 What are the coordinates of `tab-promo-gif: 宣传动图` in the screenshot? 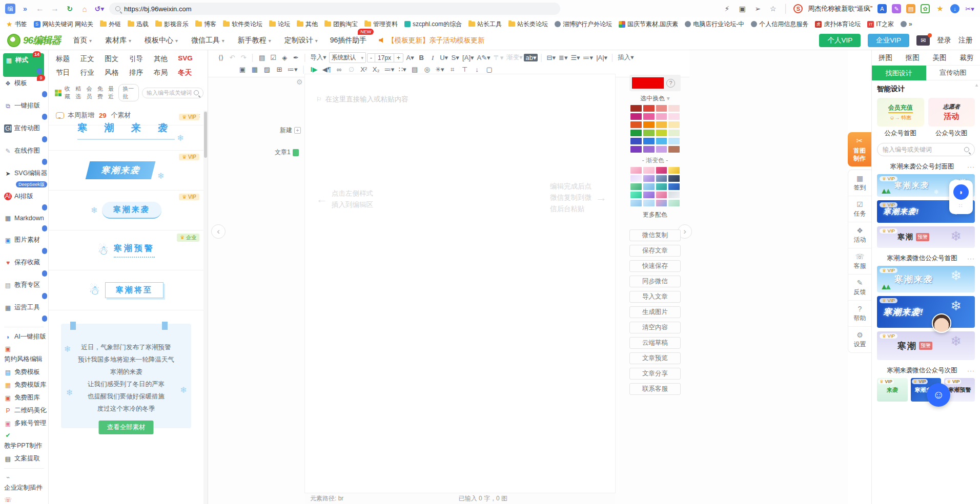 It's located at (953, 73).